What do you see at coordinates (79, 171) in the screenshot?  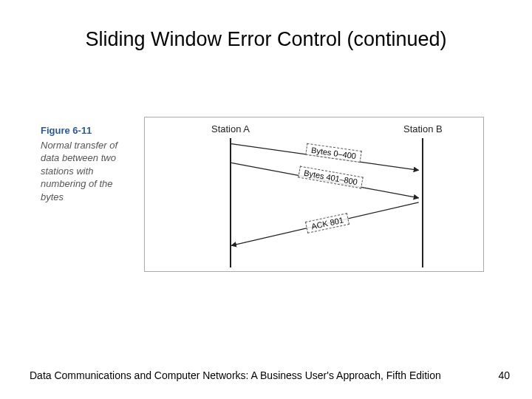 I see `figure-description: Normal transfer of data between two stat…` at bounding box center [79, 171].